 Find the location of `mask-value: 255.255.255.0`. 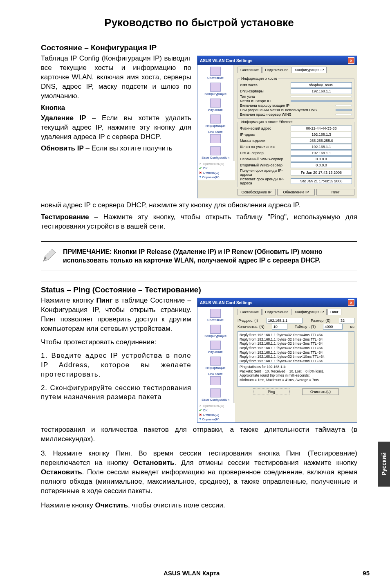

mask-value: 255.255.255.0 is located at coordinates (321, 141).